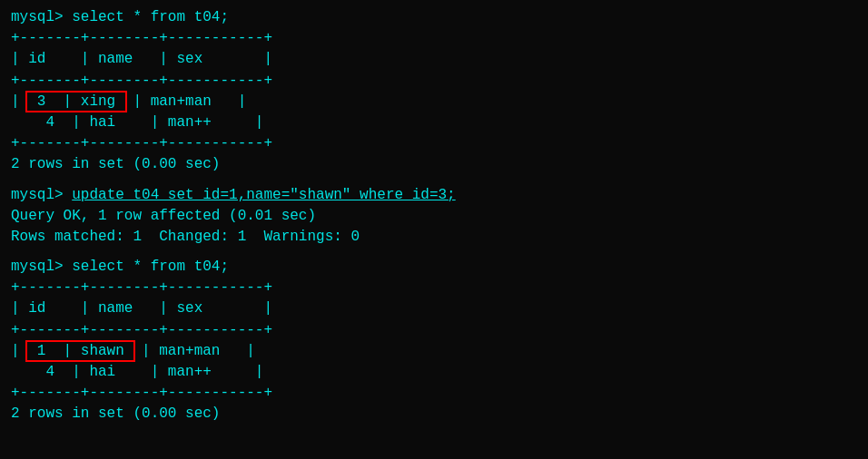 The image size is (868, 459). What do you see at coordinates (434, 102) in the screenshot?
I see `line-5-row1: | 3 | xing | man+man |` at bounding box center [434, 102].